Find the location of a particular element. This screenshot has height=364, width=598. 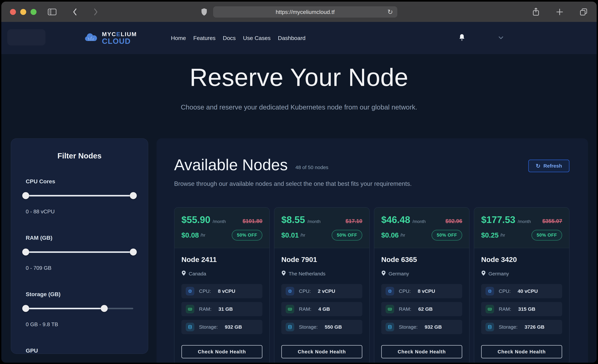

spec-row-cpu: CPU: 8 vCPU is located at coordinates (422, 291).